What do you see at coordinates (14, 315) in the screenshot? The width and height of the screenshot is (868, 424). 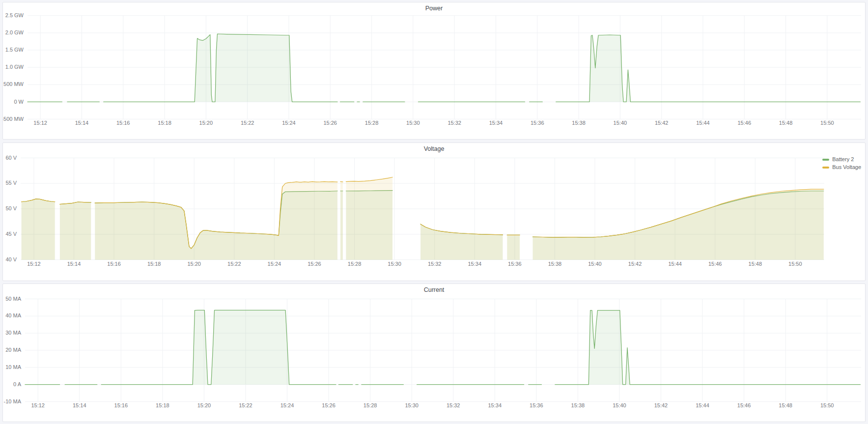 I see `svg-text: 40 MA` at bounding box center [14, 315].